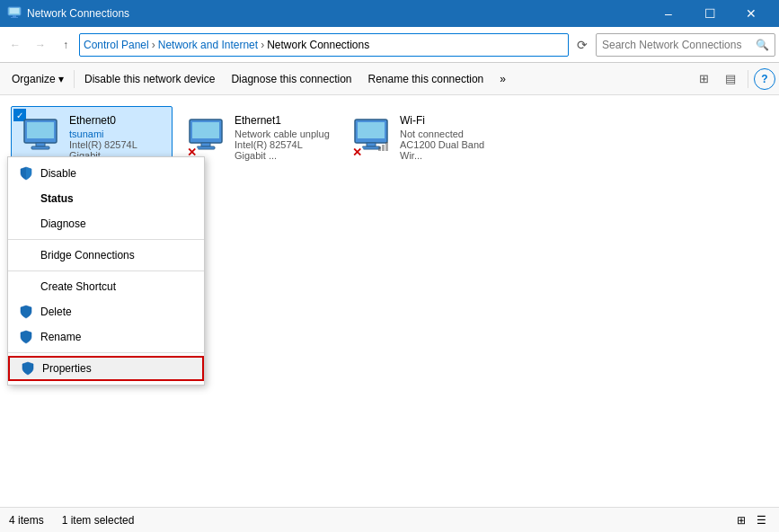 This screenshot has width=779, height=532. What do you see at coordinates (66, 45) in the screenshot?
I see `up-button: ↑` at bounding box center [66, 45].